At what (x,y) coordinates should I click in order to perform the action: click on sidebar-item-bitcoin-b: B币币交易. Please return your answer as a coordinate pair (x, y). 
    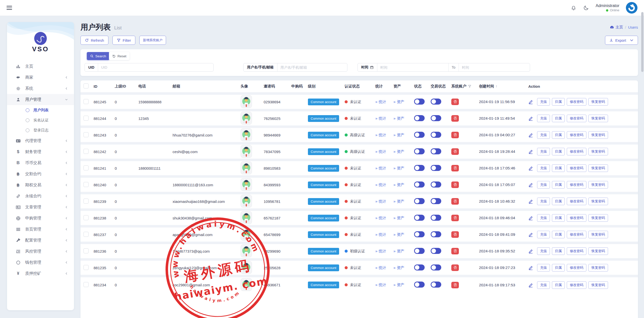
    Looking at the image, I should click on (41, 163).